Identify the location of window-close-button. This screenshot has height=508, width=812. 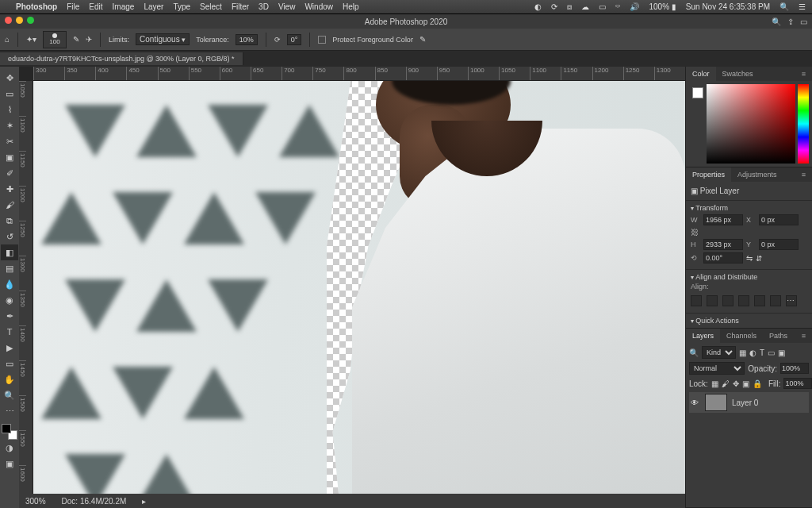
(8, 21).